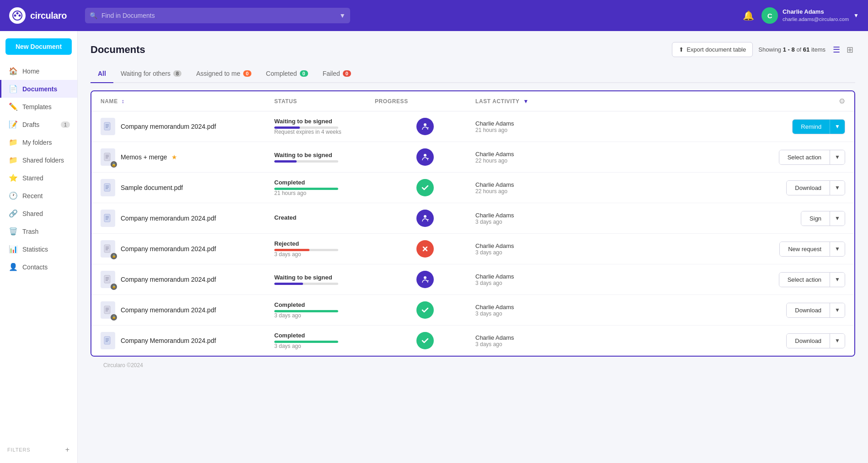 This screenshot has height=463, width=868. I want to click on table-row: 🔒 Memos + merge ★ Waiting to be signed, so click(473, 157).